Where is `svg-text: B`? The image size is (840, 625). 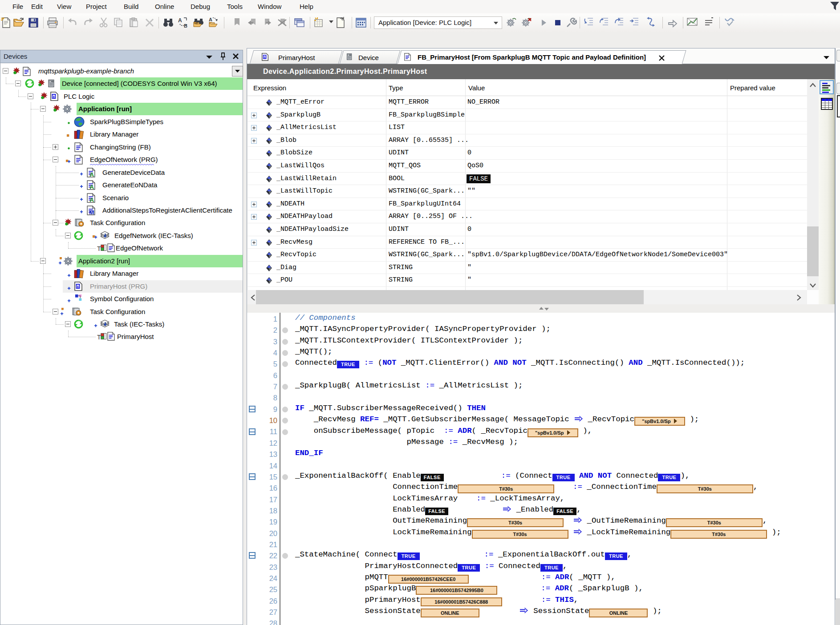
svg-text: B is located at coordinates (186, 26).